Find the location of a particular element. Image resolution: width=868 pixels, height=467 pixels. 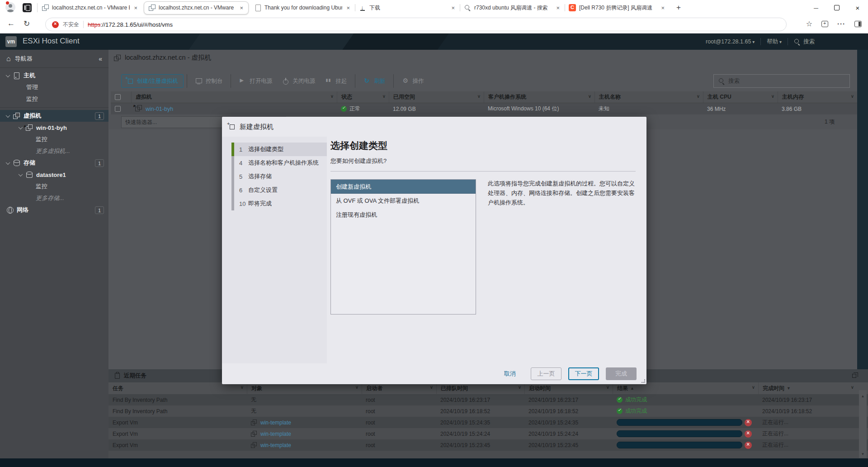

sidebar-item: datastore1 is located at coordinates (54, 175).